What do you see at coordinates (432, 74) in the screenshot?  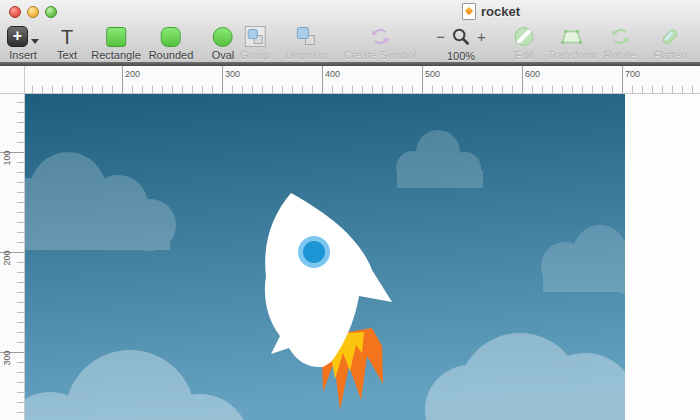 I see `ruler-label: 500` at bounding box center [432, 74].